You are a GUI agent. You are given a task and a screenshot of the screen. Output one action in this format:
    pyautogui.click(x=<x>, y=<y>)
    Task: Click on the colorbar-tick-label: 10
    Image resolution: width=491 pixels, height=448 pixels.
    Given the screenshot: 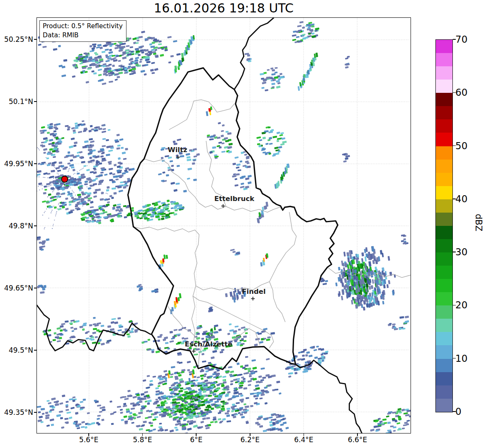 What is the action you would take?
    pyautogui.click(x=468, y=358)
    